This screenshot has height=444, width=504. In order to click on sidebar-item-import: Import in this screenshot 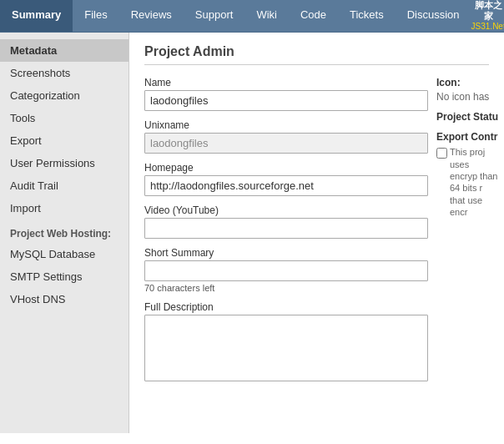, I will do `click(64, 209)`.